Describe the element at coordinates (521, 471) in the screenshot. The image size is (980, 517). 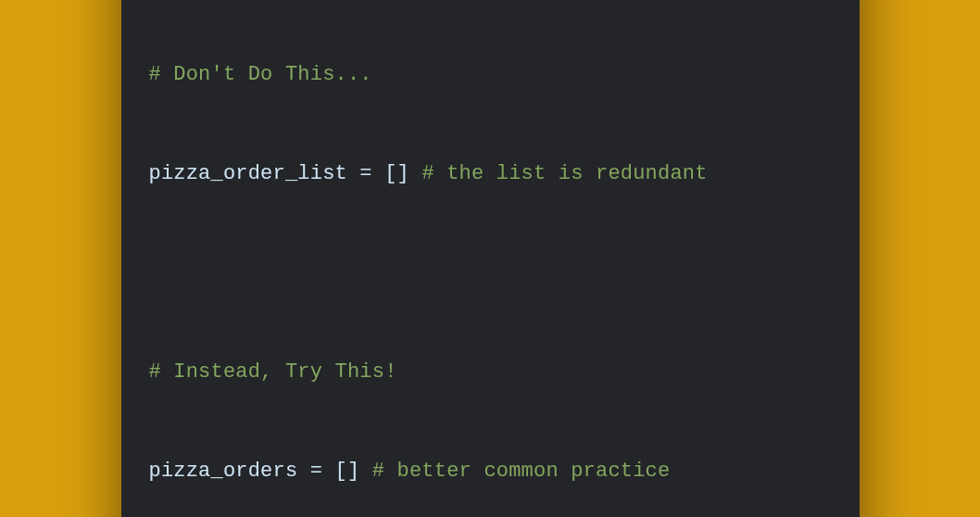
I see `comment-text: # better common practice` at that location.